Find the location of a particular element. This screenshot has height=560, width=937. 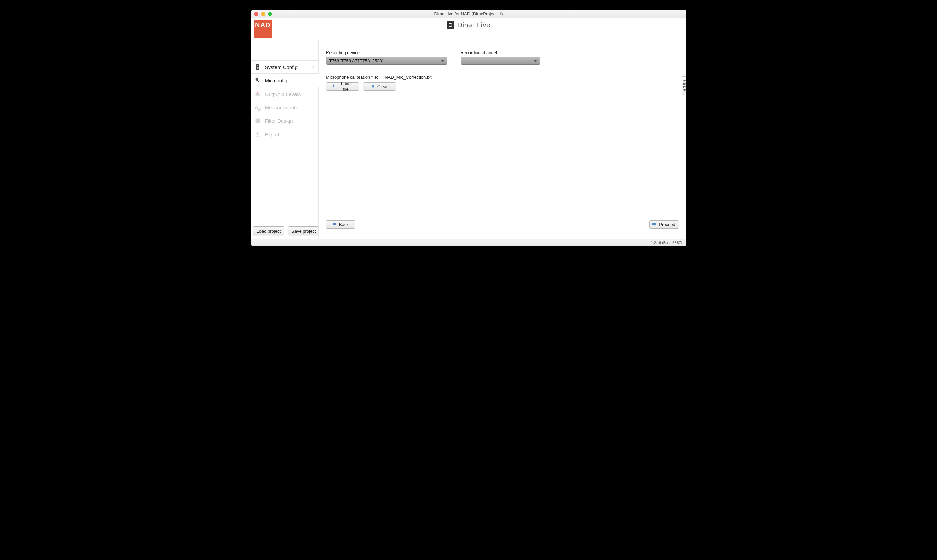

titlebar: Dirac Live for NAD (DiracProject_1) is located at coordinates (469, 14).